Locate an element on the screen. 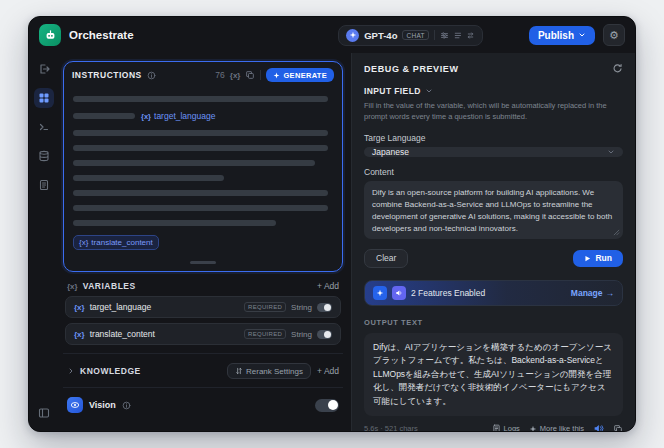 This screenshot has height=448, width=664. variable-token-label: translate_content is located at coordinates (122, 242).